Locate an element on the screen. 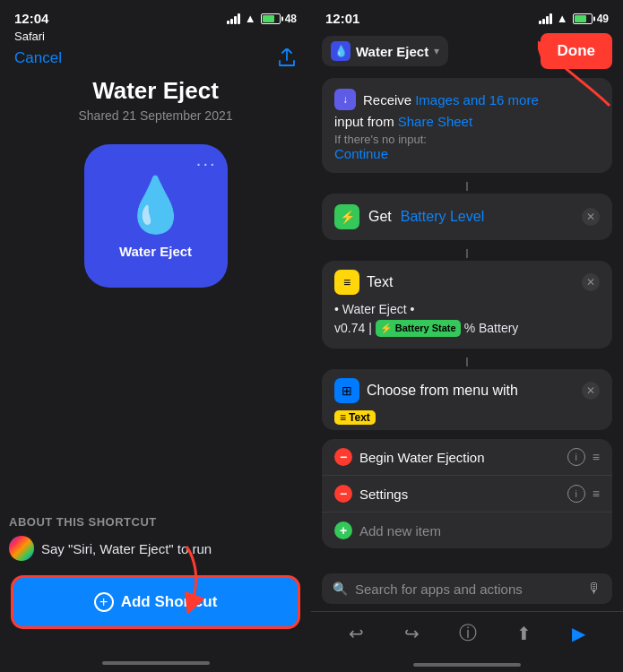 The image size is (623, 672). receive-label: Receive is located at coordinates (387, 100).